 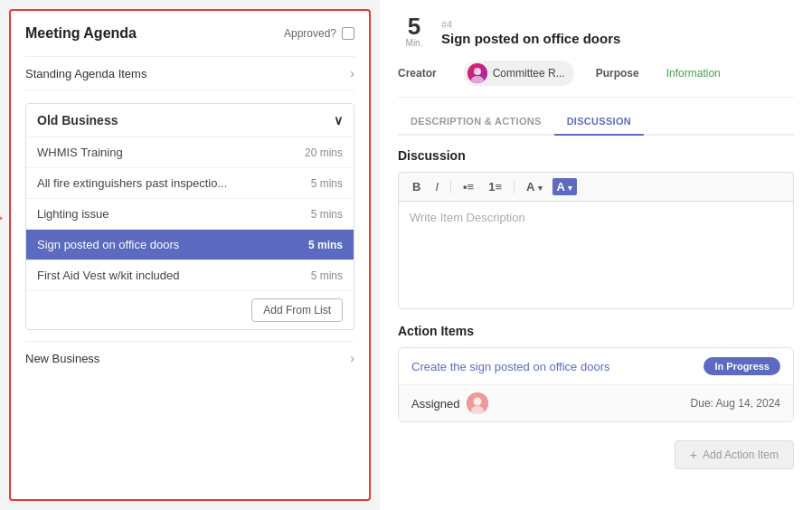 What do you see at coordinates (190, 184) in the screenshot?
I see `agenda-item-1: All fire extinguishers past inspectio...…` at bounding box center [190, 184].